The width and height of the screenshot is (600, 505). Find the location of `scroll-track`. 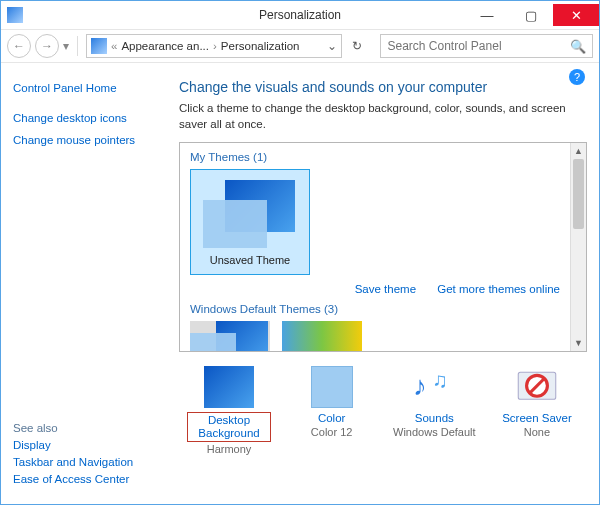

scroll-track is located at coordinates (578, 247).